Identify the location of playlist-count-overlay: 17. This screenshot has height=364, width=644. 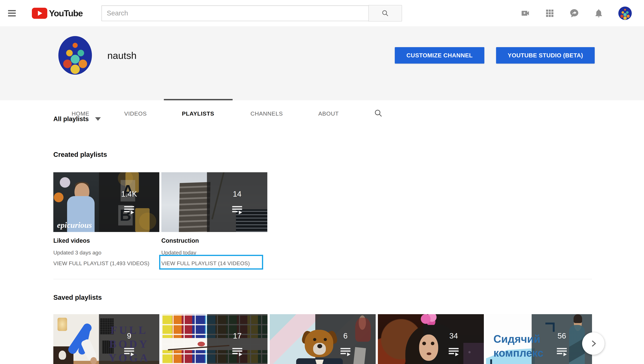
(237, 339).